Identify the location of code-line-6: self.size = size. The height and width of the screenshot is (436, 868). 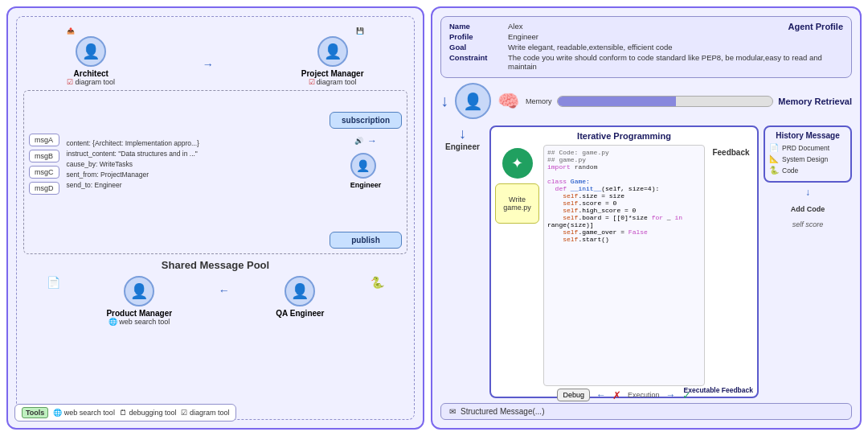
(624, 196).